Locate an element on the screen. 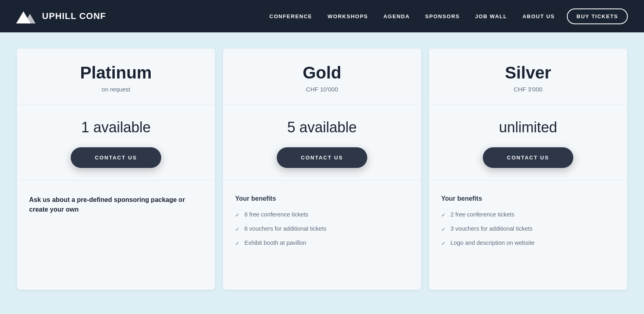 The width and height of the screenshot is (644, 314). logo-text: UPHILL CONF is located at coordinates (74, 16).